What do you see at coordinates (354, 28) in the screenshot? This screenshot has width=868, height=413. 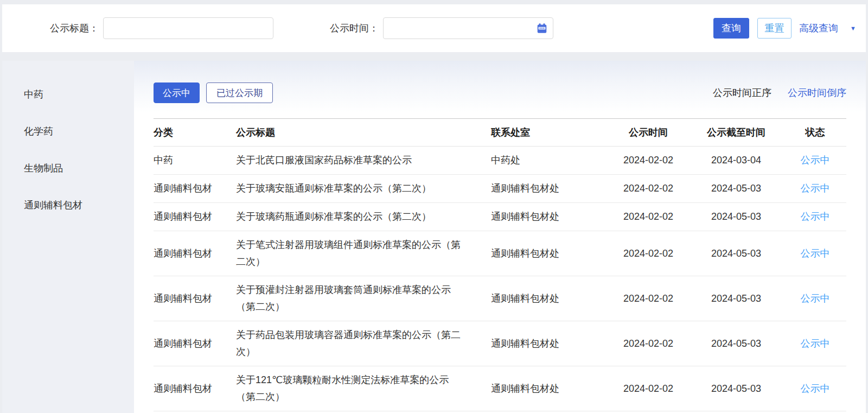 I see `time-filter-label: 公示时间：` at bounding box center [354, 28].